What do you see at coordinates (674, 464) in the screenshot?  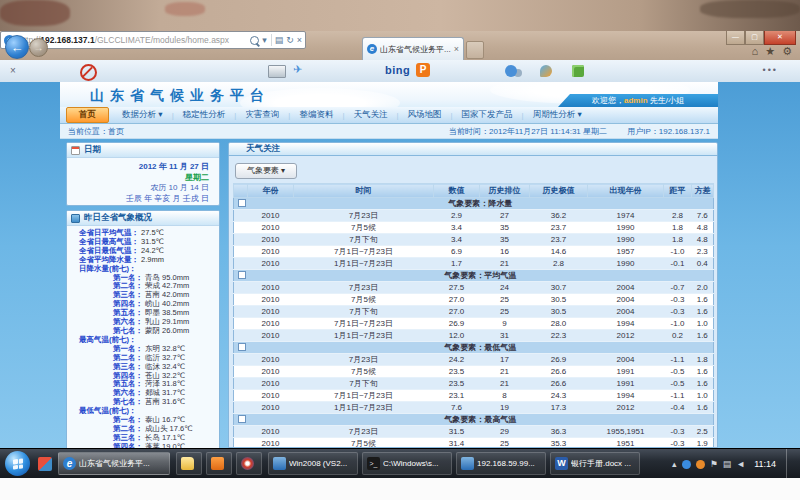 I see `tray-expand-icon: ▴` at bounding box center [674, 464].